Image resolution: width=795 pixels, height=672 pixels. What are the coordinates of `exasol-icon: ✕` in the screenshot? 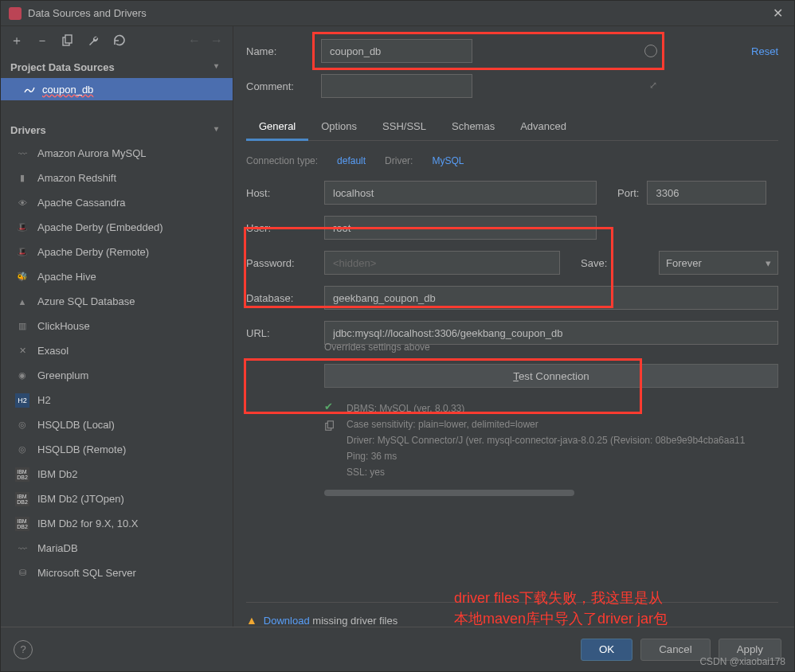 It's located at (22, 351).